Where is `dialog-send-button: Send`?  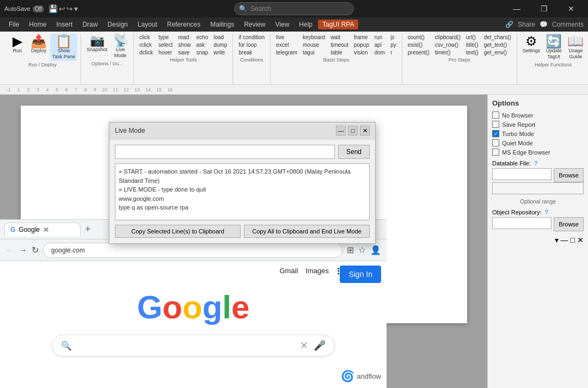 dialog-send-button: Send is located at coordinates (354, 152).